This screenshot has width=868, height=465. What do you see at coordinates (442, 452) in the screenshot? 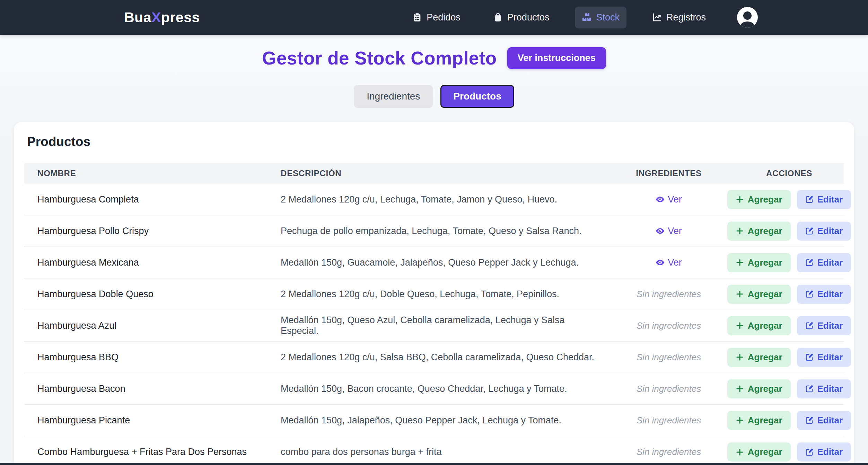
I see `product-description: combo para dos personas burga + frita` at bounding box center [442, 452].